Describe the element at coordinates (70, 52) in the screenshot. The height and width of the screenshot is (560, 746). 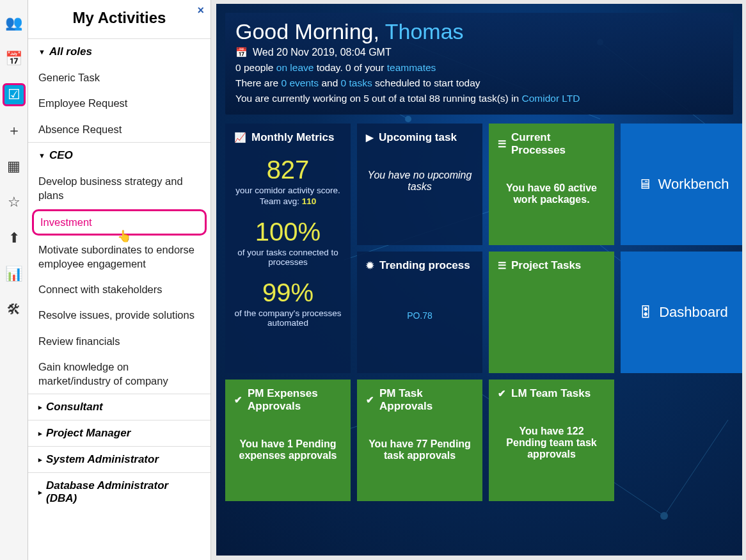
I see `section-label: All roles` at that location.